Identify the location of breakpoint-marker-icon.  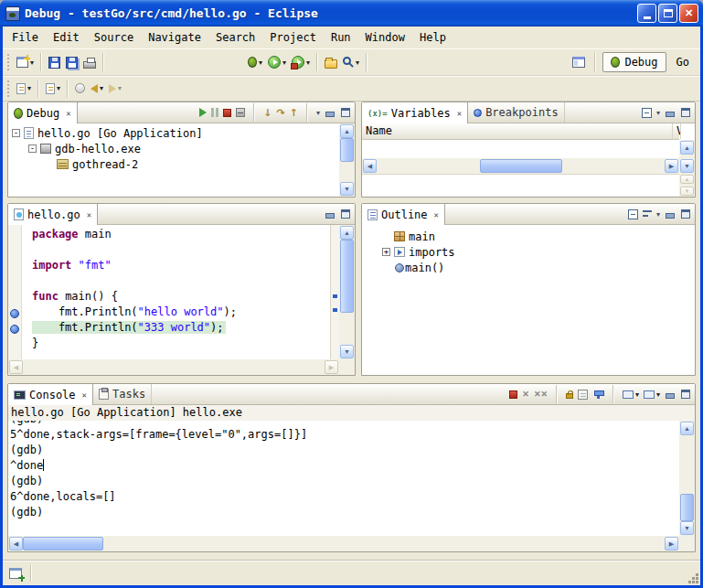
(15, 329).